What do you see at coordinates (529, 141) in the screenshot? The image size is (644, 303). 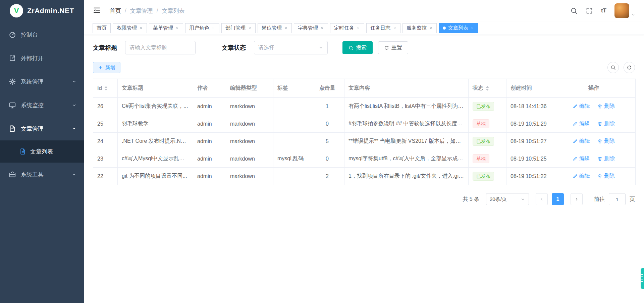 I see `cell-created: 08-19 10:51:27` at bounding box center [529, 141].